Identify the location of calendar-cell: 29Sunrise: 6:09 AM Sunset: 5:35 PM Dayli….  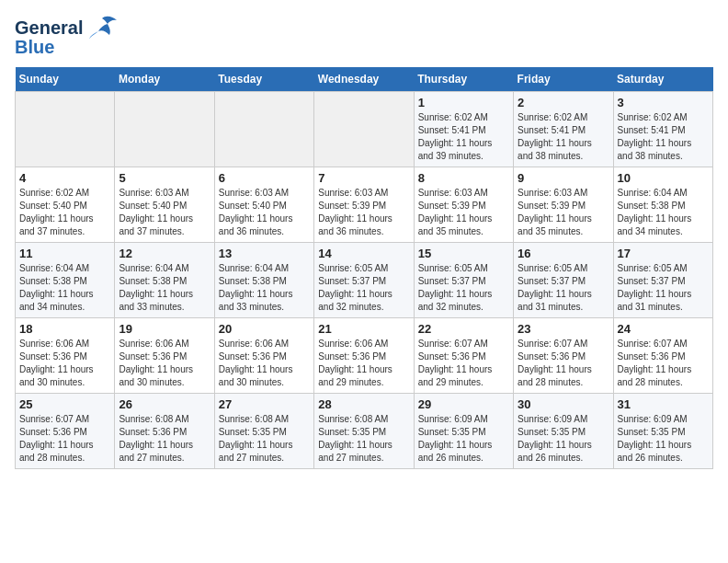
(463, 431).